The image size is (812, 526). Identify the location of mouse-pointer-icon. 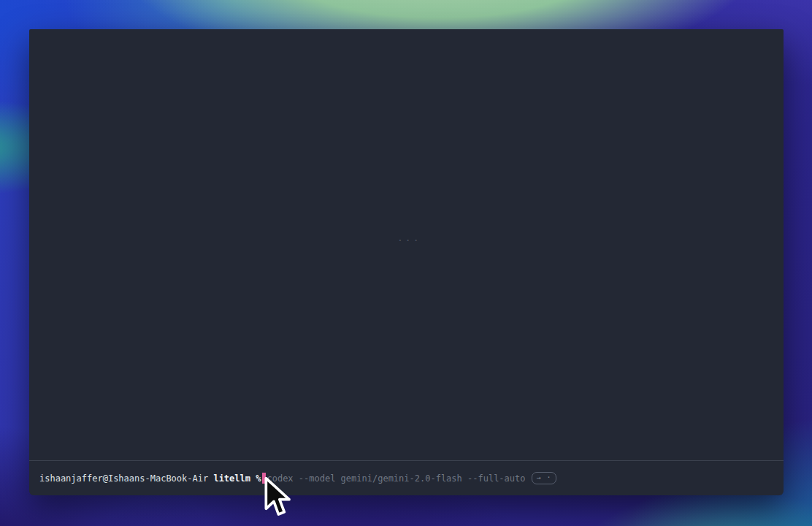
(278, 499).